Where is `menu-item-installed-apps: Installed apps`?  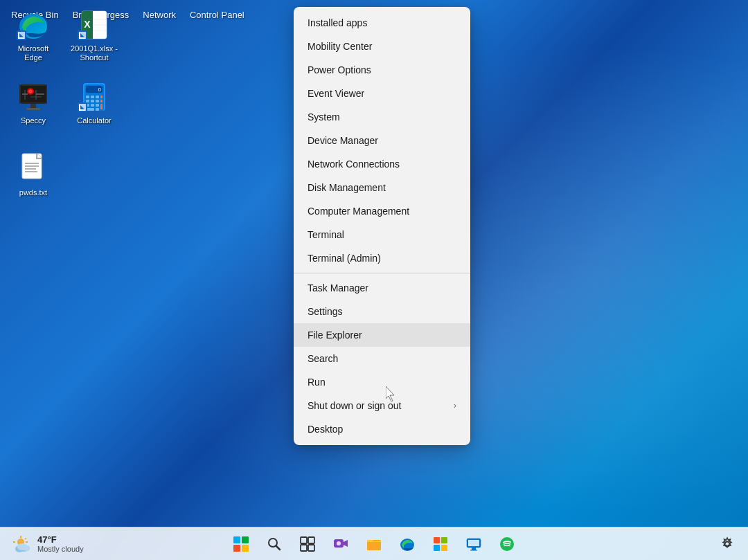
menu-item-installed-apps: Installed apps is located at coordinates (382, 23).